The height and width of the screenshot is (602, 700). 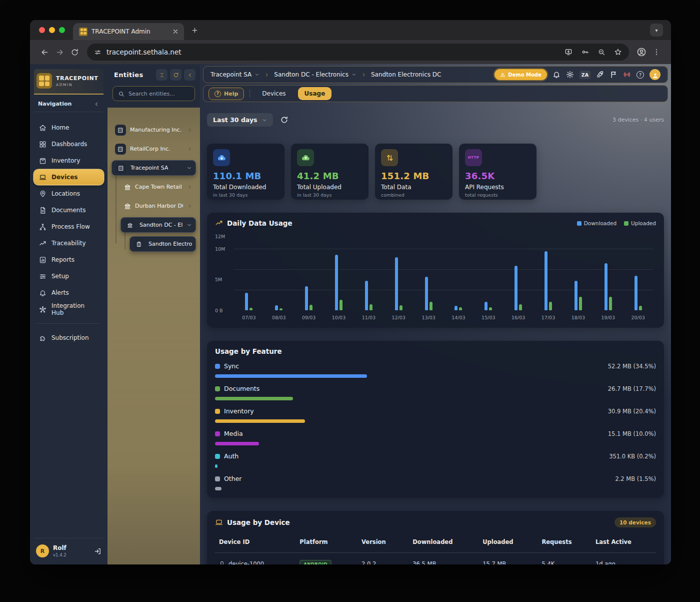 What do you see at coordinates (315, 94) in the screenshot?
I see `tab-usage: Usage` at bounding box center [315, 94].